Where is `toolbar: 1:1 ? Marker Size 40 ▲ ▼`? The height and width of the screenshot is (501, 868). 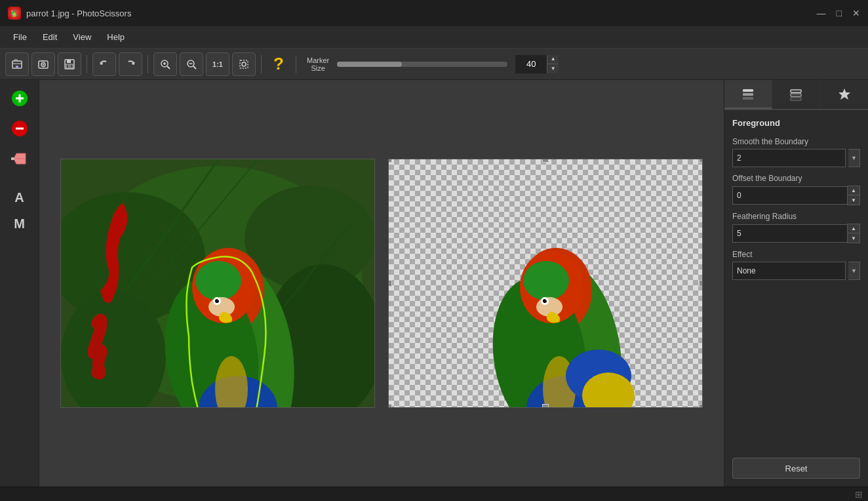 toolbar: 1:1 ? Marker Size 40 ▲ ▼ is located at coordinates (434, 64).